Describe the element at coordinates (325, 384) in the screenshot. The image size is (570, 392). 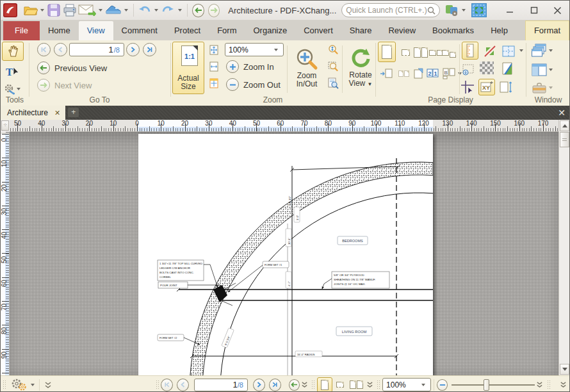
I see `status-single-page-button` at that location.